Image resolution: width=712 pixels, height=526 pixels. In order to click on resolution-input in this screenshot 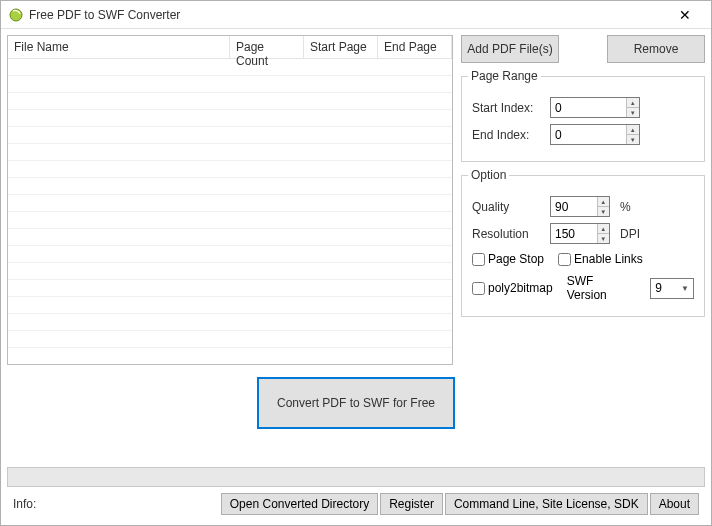, I will do `click(574, 234)`.